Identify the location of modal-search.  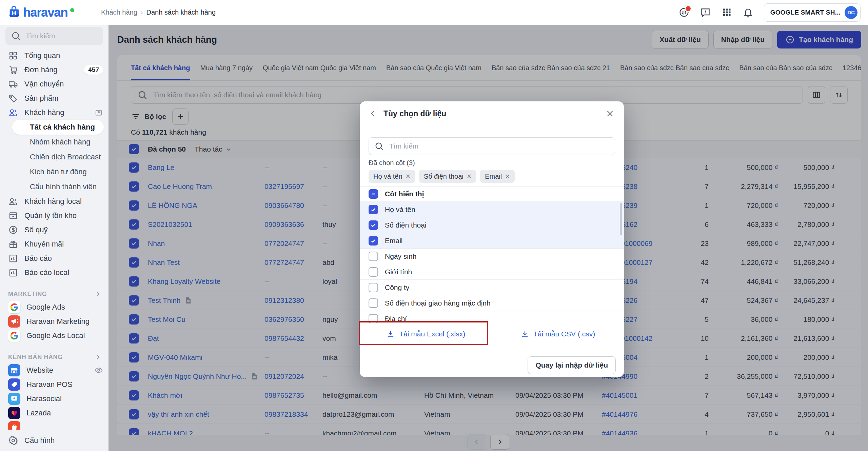
(492, 146).